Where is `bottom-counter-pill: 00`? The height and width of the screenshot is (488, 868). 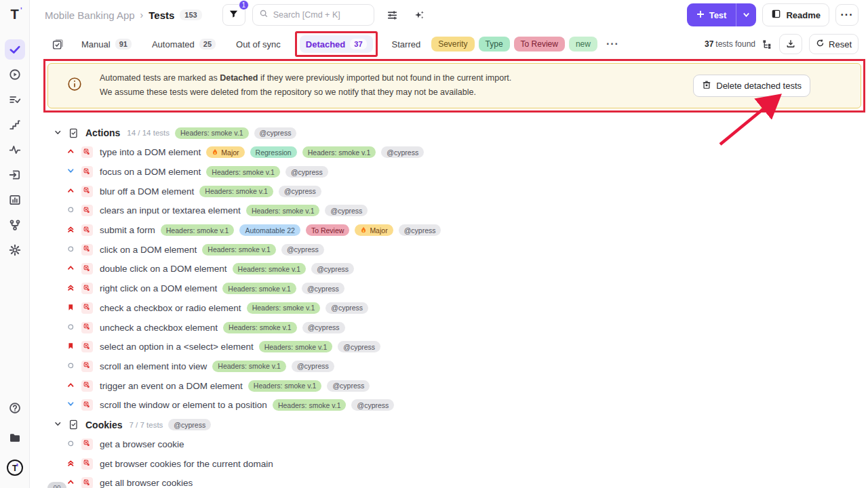 bottom-counter-pill: 00 is located at coordinates (57, 485).